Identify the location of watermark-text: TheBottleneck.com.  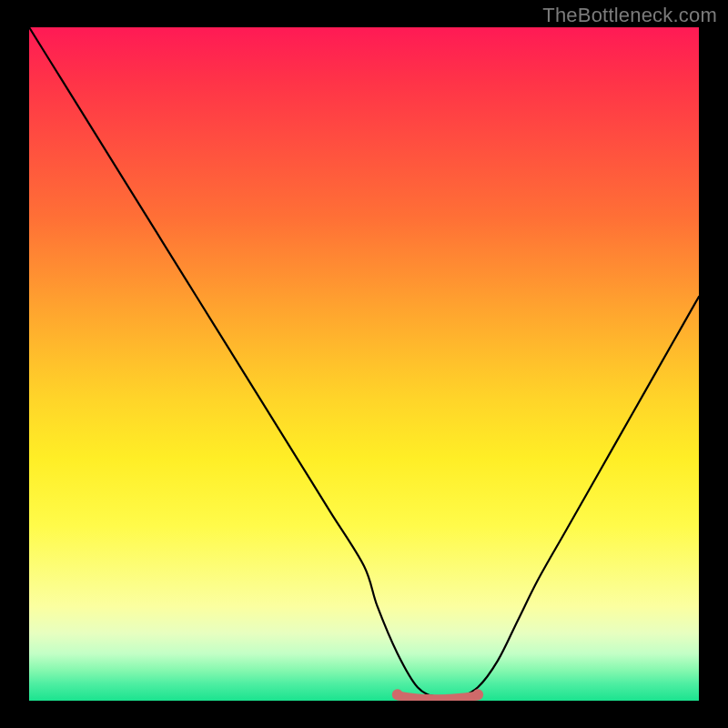
(630, 15).